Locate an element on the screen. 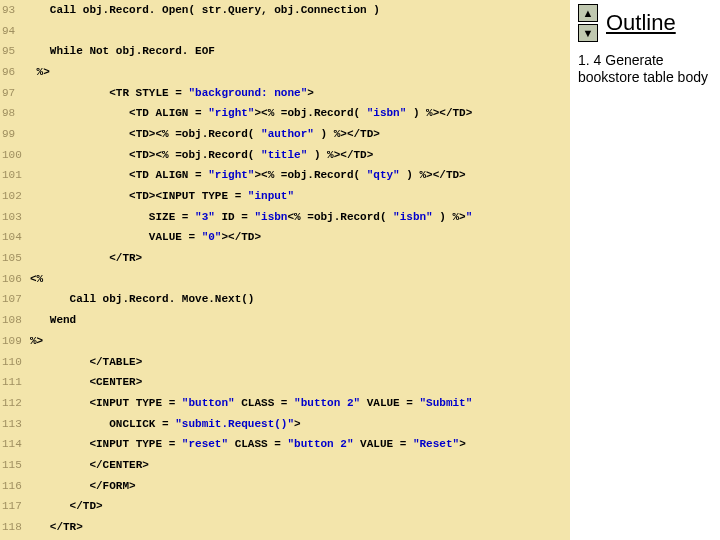 The width and height of the screenshot is (720, 540). code-line: 113 ONCLICK = "submit.Request()"> is located at coordinates (285, 424).